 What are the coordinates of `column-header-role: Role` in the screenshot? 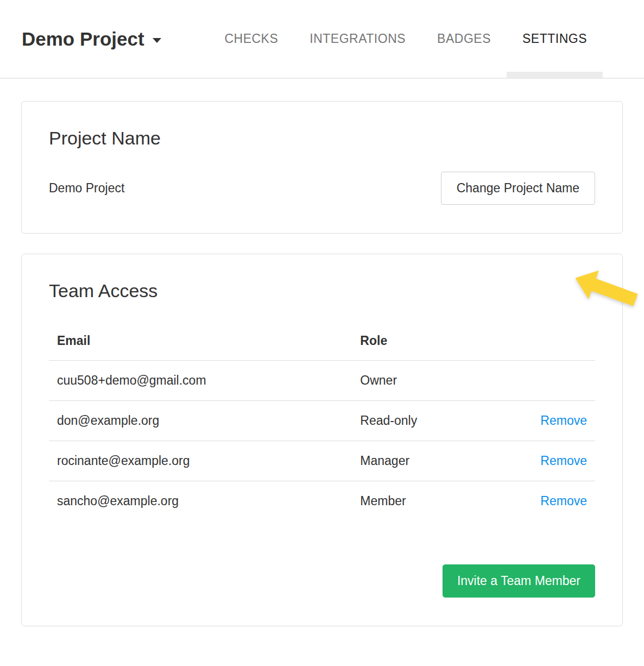 It's located at (423, 345).